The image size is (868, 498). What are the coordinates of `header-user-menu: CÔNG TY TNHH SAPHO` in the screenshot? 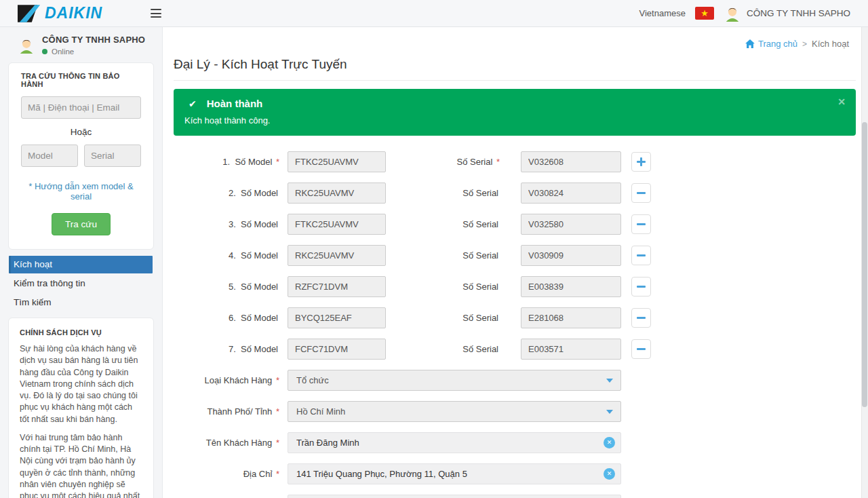 It's located at (787, 14).